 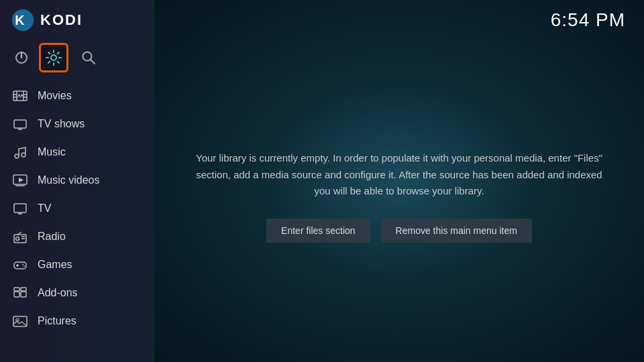 What do you see at coordinates (54, 58) in the screenshot?
I see `settings-button` at bounding box center [54, 58].